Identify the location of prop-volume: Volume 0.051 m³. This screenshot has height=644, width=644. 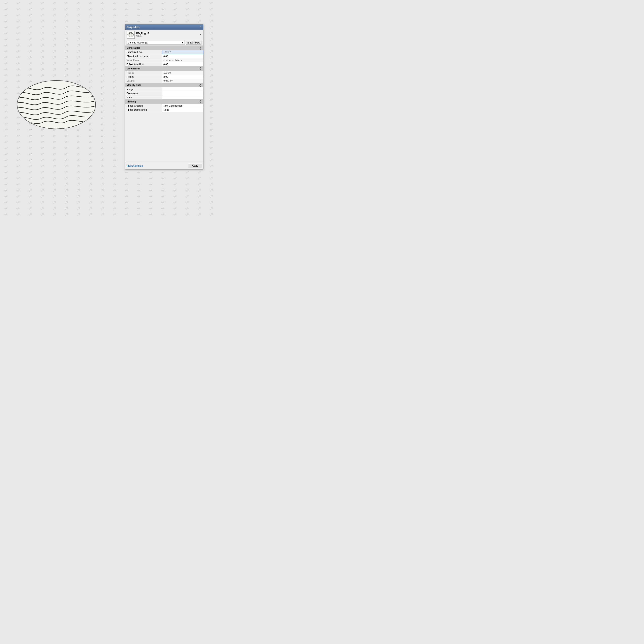
(164, 81).